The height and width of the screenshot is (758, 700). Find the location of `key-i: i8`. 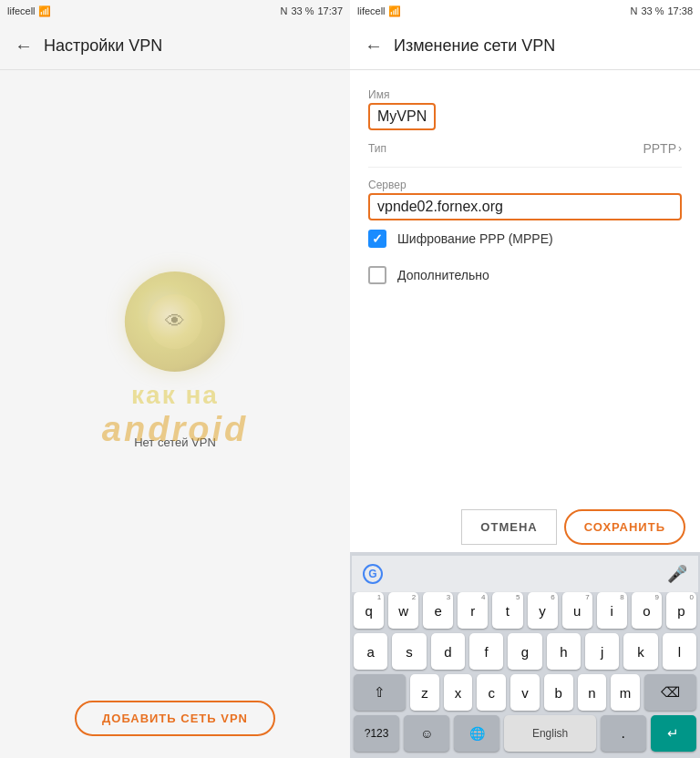

key-i: i8 is located at coordinates (612, 610).